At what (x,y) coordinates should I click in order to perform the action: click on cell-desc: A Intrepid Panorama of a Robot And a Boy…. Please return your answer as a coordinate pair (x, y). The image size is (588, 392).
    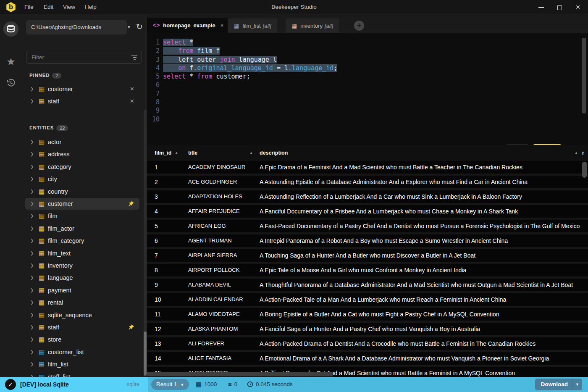
    Looking at the image, I should click on (424, 241).